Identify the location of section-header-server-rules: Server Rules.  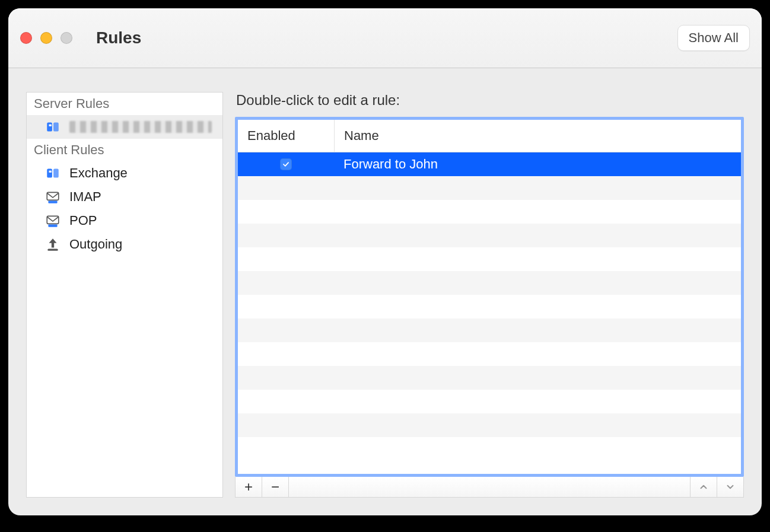
(125, 104).